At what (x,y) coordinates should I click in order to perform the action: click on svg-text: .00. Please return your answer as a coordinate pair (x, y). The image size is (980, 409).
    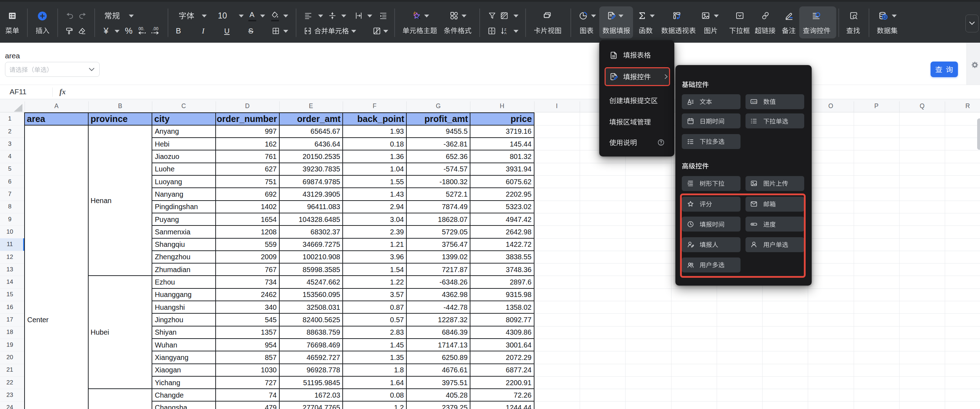
    Looking at the image, I should click on (155, 29).